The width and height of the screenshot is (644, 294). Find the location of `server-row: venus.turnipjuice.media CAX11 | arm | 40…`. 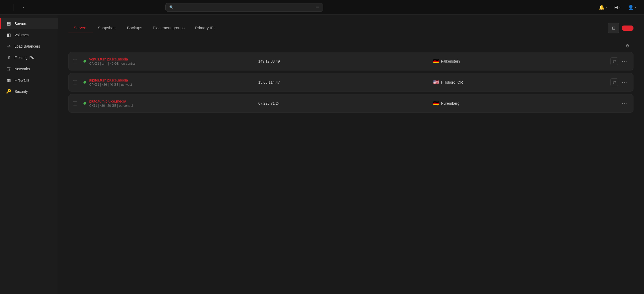

server-row: venus.turnipjuice.media CAX11 | arm | 40… is located at coordinates (351, 61).